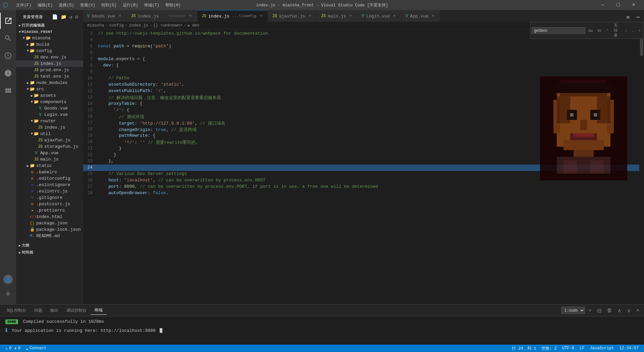  I want to click on editor-scrollbar, so click(642, 167).